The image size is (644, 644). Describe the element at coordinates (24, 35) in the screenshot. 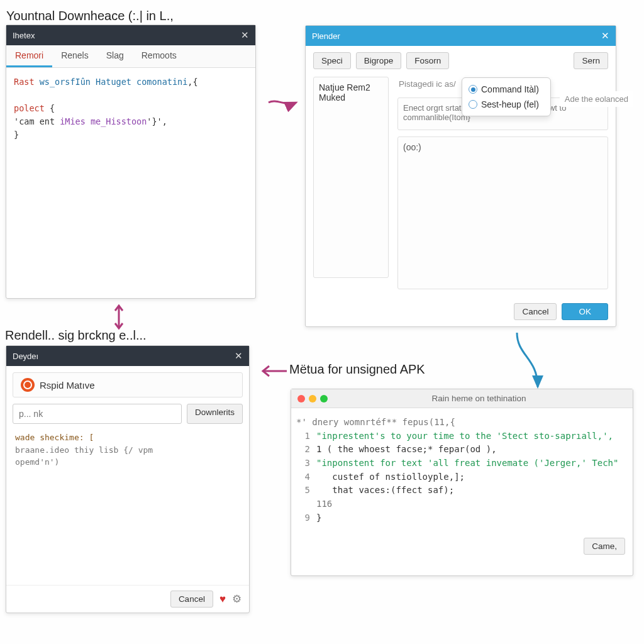

I see `window-title: Ihetex` at that location.